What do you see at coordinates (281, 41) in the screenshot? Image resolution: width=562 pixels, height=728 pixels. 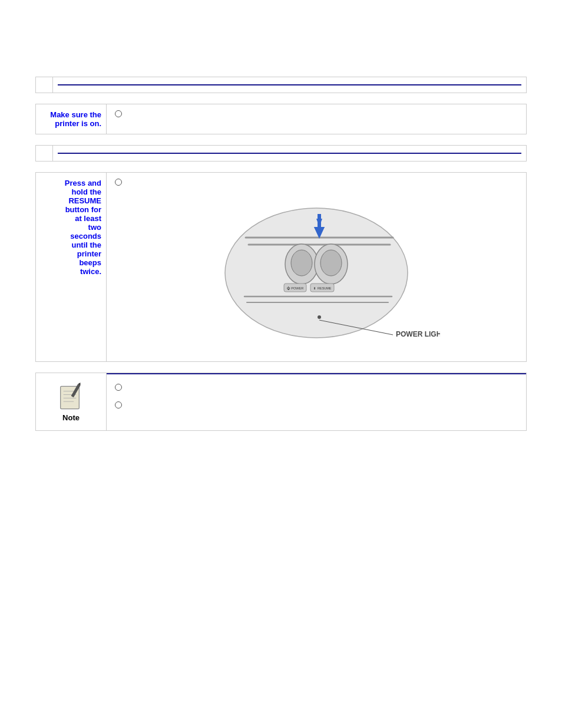 I see `top-area` at bounding box center [281, 41].